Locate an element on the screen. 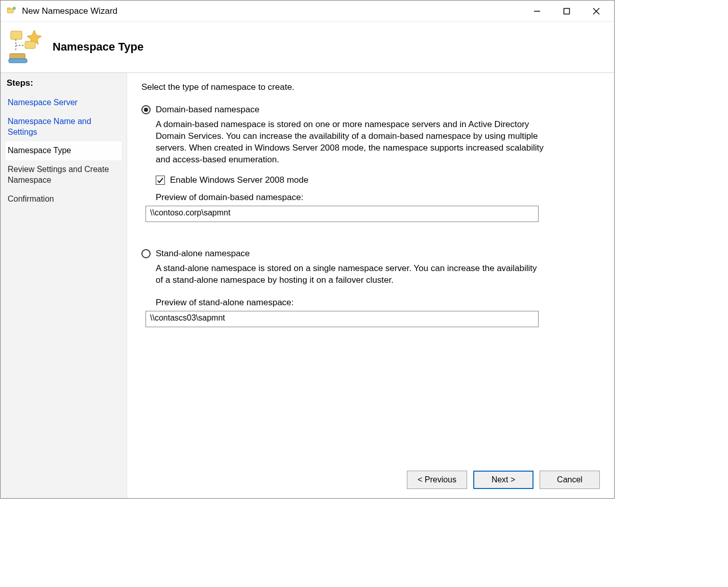 Image resolution: width=728 pixels, height=587 pixels. steps-sidebar: Steps: Namespace Server Namespace Name a… is located at coordinates (64, 286).